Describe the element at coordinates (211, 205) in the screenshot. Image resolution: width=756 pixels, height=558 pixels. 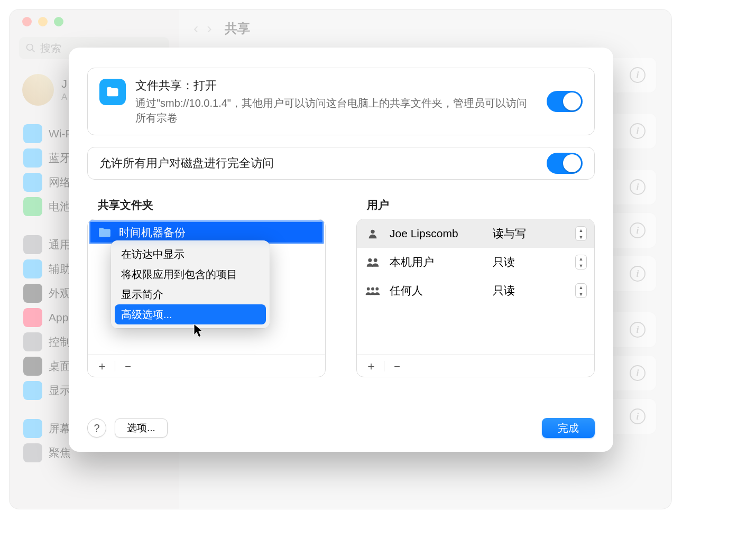
I see `shared-folders-label: 共享文件夹` at that location.